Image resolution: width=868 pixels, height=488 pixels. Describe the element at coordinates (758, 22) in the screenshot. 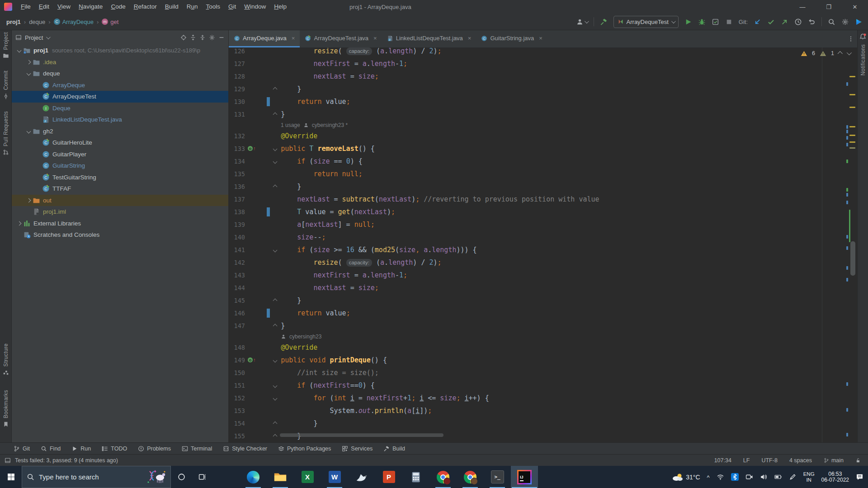

I see `git-update-button` at that location.